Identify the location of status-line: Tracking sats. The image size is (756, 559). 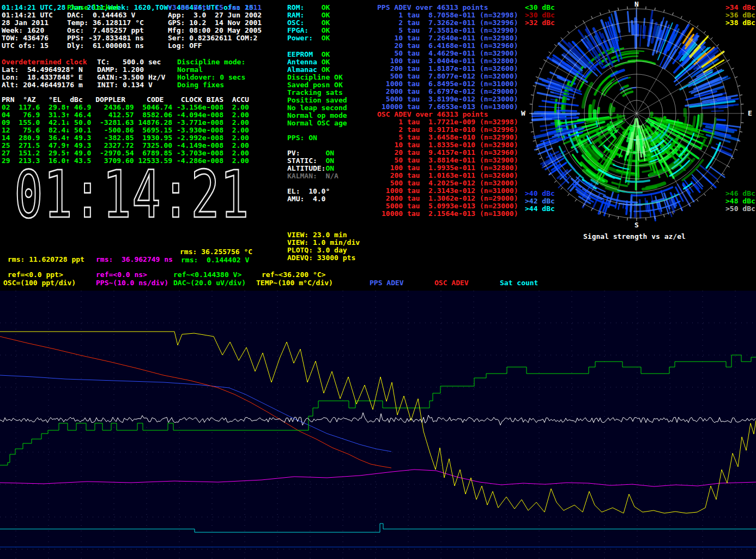
(317, 93).